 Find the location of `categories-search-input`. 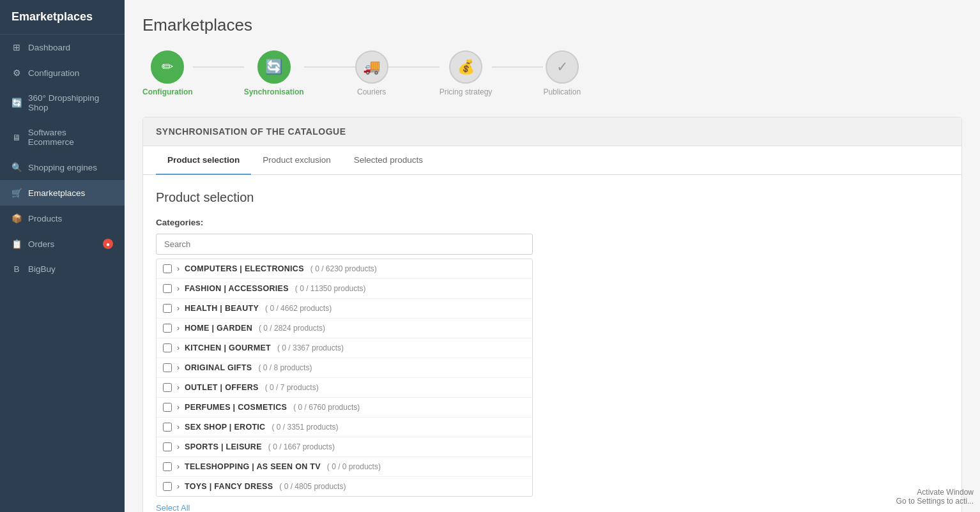

categories-search-input is located at coordinates (344, 244).